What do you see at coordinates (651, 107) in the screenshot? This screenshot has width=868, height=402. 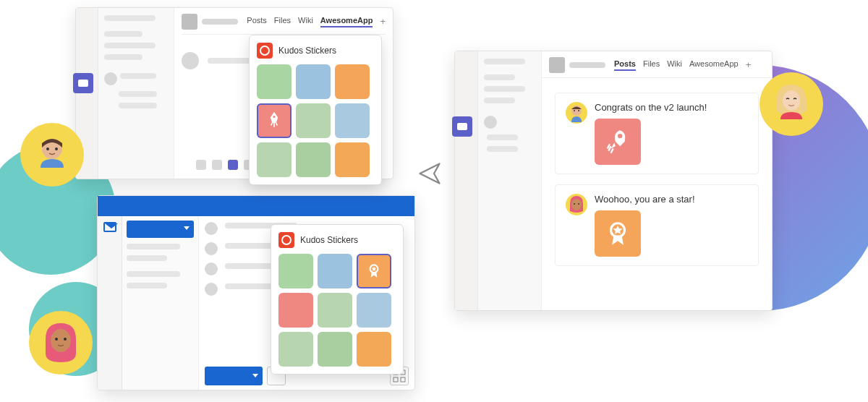 I see `message-text: Congrats on the v2 launch!` at bounding box center [651, 107].